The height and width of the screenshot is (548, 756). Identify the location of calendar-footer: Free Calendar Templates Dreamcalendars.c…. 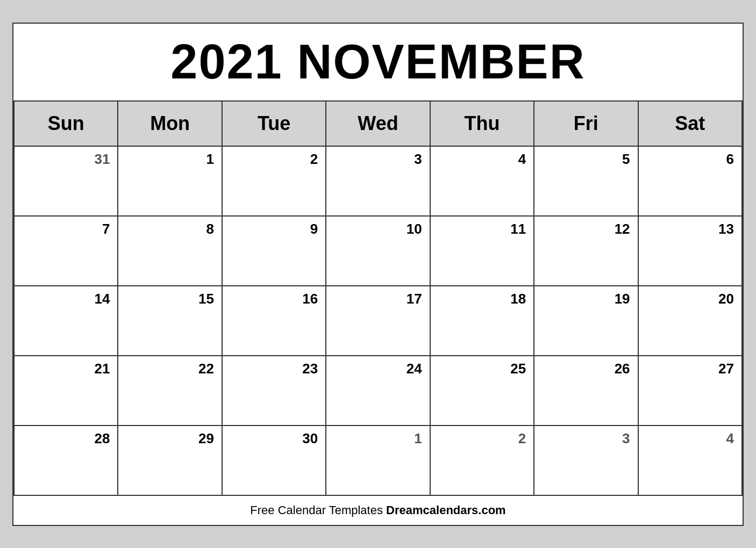
(378, 510).